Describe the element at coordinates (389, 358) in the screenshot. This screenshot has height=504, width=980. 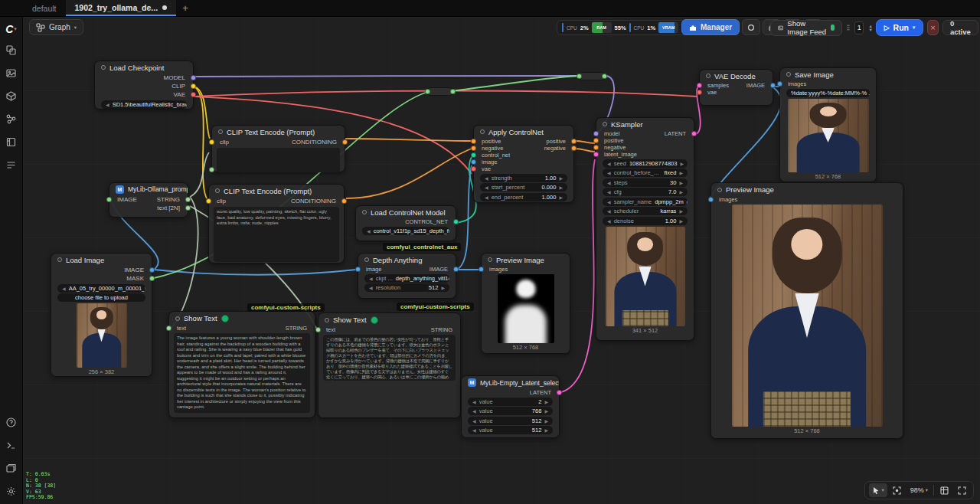
I see `show-text-content: この画像には、肩までの茶色の髪の若い女性が写っており、屋根と手すりのある木造の建…` at that location.